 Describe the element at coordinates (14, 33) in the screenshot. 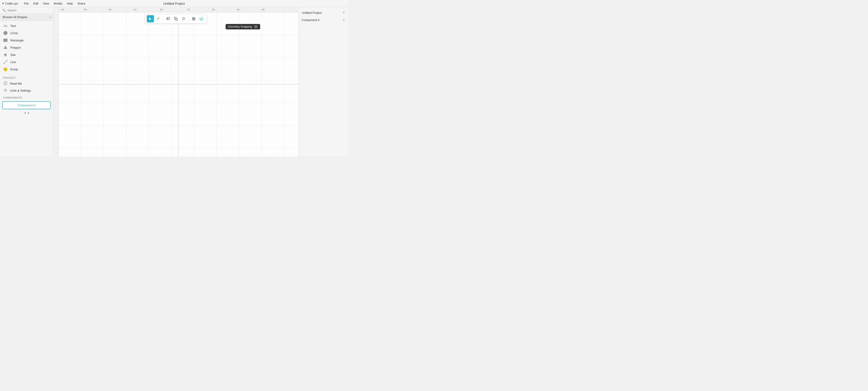

I see `shape-label-circle: Circle` at that location.